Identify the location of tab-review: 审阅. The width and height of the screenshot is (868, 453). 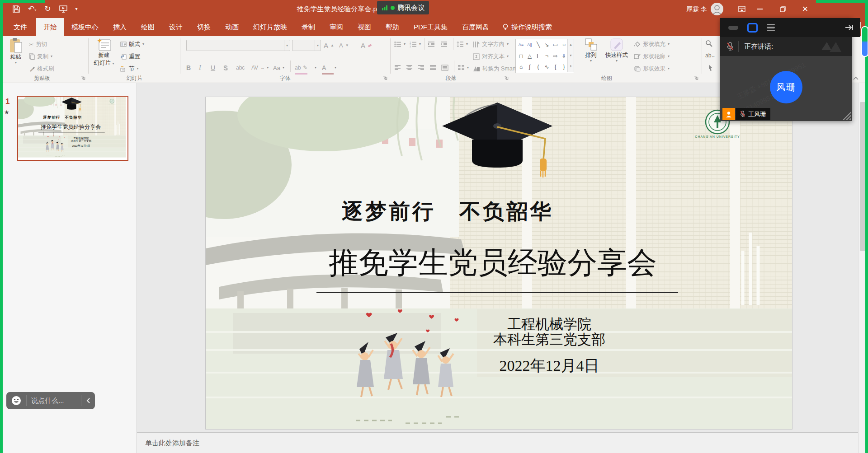
(336, 27).